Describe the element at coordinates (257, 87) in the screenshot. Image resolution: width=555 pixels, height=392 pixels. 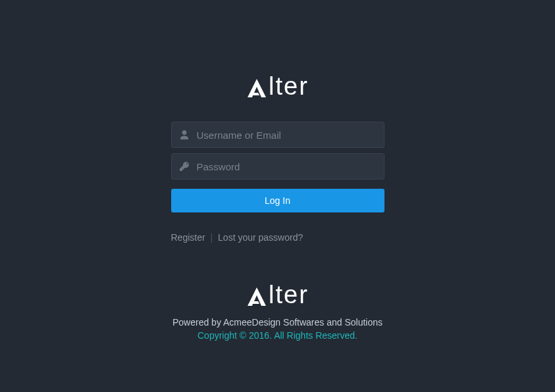
I see `logo-a-icon` at that location.